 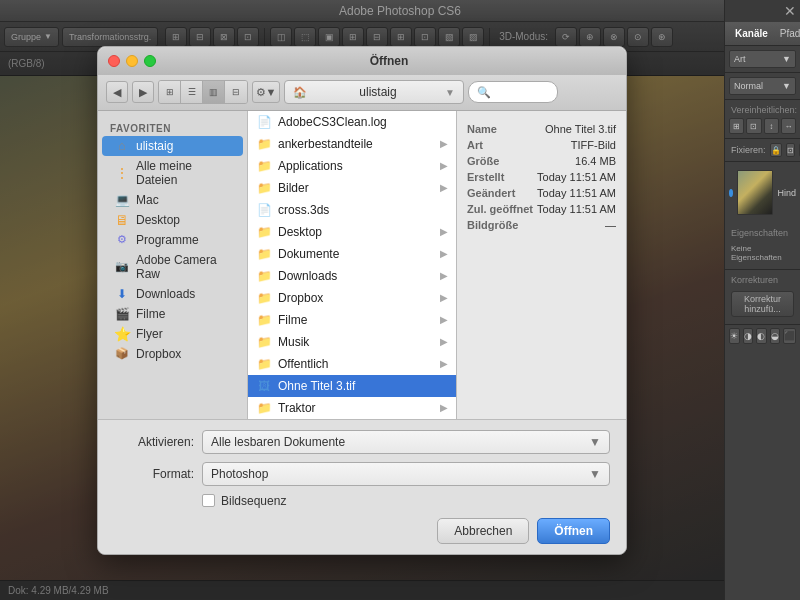 I want to click on info-name-row: Name Ohne Titel 3.tif, so click(x=542, y=129).